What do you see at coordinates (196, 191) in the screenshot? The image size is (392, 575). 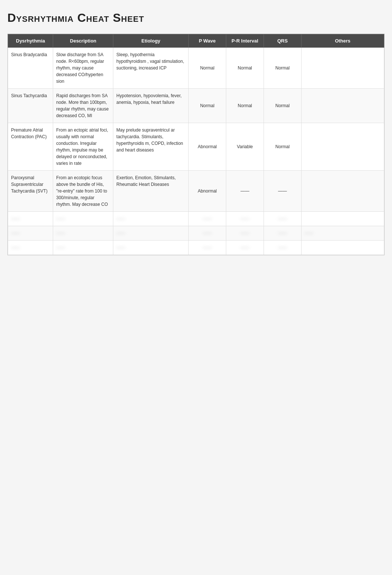 I see `table-row: Paroxysmal Supraventricular Tachycardia …` at bounding box center [196, 191].